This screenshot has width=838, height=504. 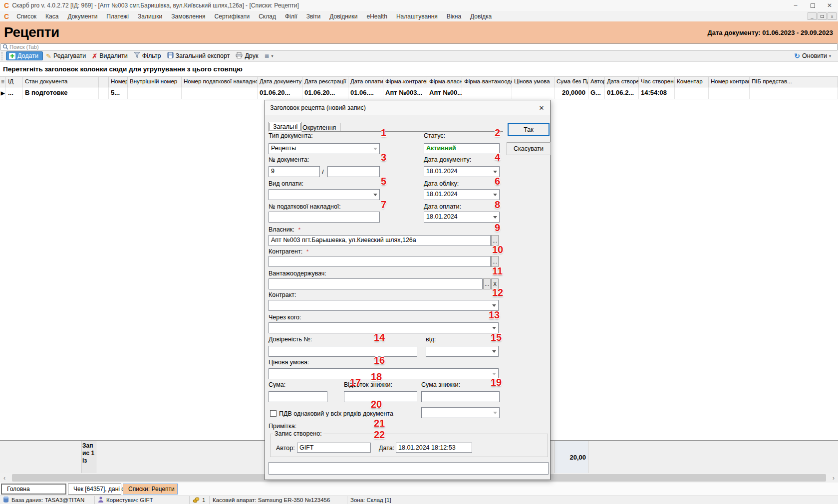 I want to click on column-header: Фірма-власник, so click(x=445, y=82).